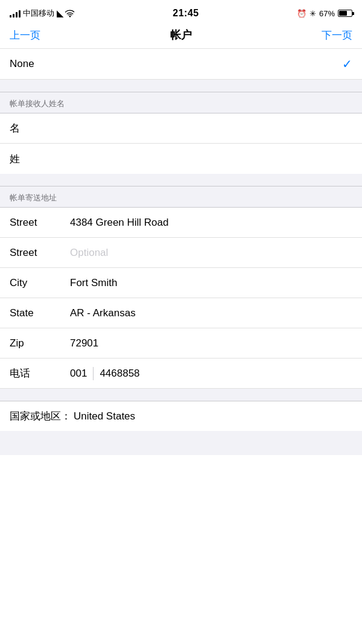  Describe the element at coordinates (302, 13) in the screenshot. I see `alarm-icon: ⏰` at that location.